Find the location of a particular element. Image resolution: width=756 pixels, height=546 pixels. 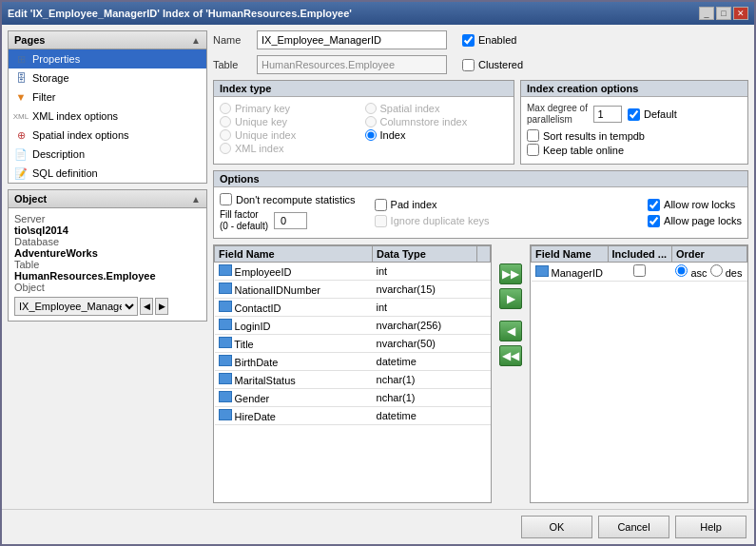

scrollbar-header is located at coordinates (484, 255).